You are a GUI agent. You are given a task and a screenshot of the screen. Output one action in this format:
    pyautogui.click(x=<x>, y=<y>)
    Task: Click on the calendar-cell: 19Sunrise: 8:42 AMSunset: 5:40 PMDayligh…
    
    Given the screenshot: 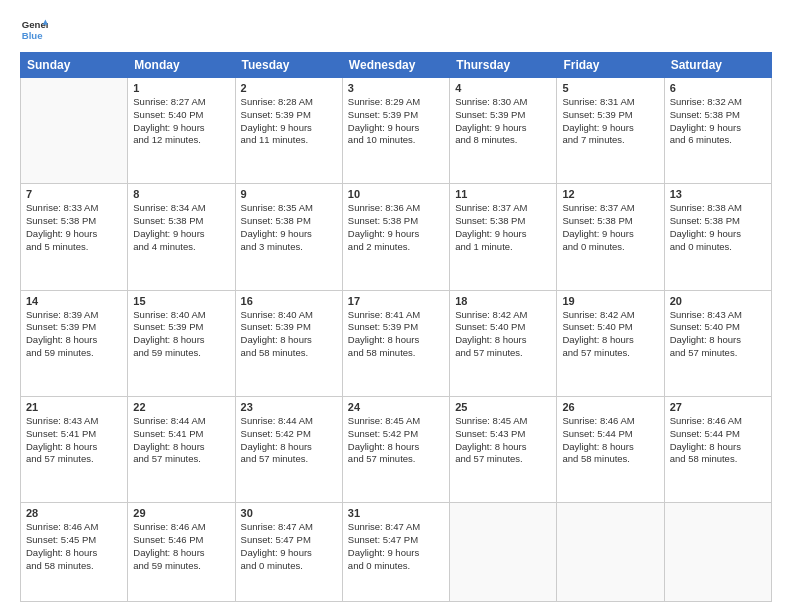 What is the action you would take?
    pyautogui.click(x=610, y=343)
    